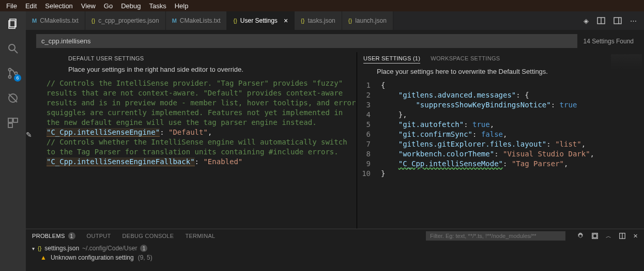 The width and height of the screenshot is (644, 271). What do you see at coordinates (322, 6) in the screenshot?
I see `menubar: File Edit Selection View Go Debug Tasks …` at bounding box center [322, 6].